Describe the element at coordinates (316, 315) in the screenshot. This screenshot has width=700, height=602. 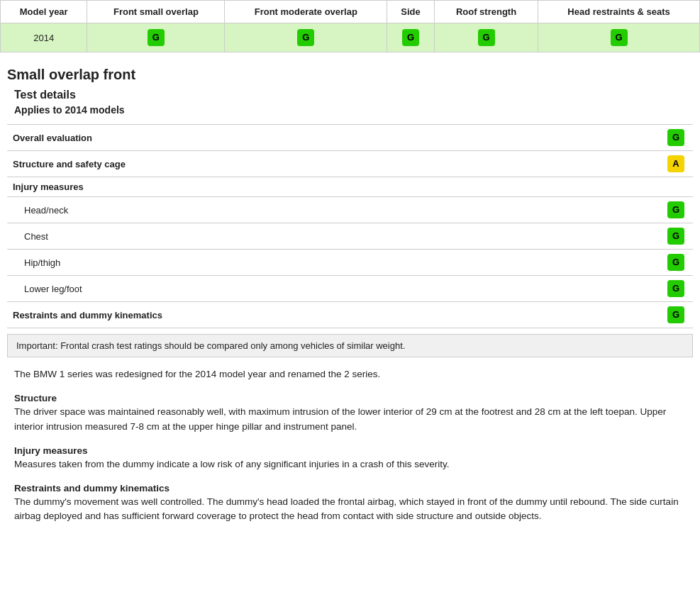
I see `detail-label: Restraints and dummy kinematics` at that location.